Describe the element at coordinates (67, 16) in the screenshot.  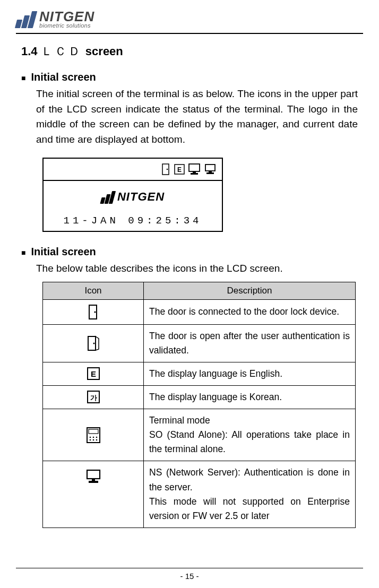
I see `brand-name: NITGEN` at that location.